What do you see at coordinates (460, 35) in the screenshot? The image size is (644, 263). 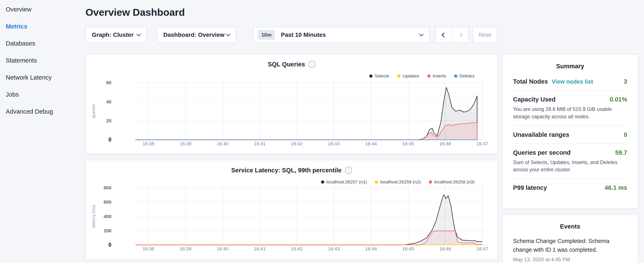 I see `chevron-right-icon` at bounding box center [460, 35].